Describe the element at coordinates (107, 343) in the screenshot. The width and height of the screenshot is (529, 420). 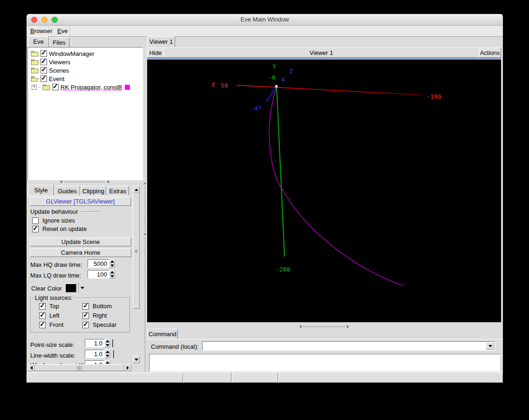
I see `point-size-spinner` at that location.